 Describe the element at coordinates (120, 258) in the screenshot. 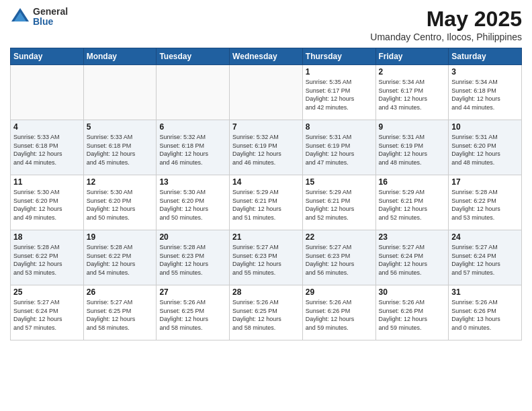

I see `table-cell: 19Sunrise: 5:28 AM Sunset: 6:22 PM Dayli…` at that location.